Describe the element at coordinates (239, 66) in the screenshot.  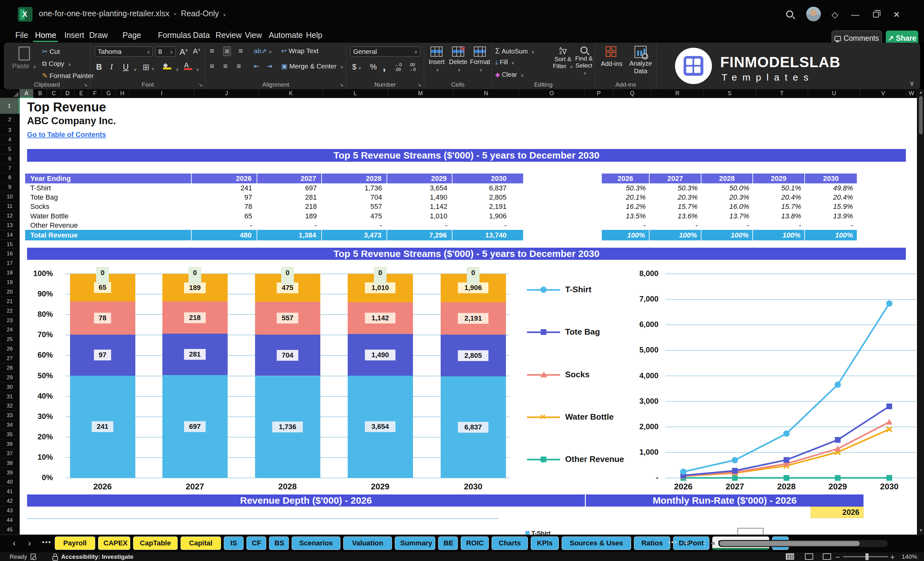
I see `align-right-icon: ≡` at that location.